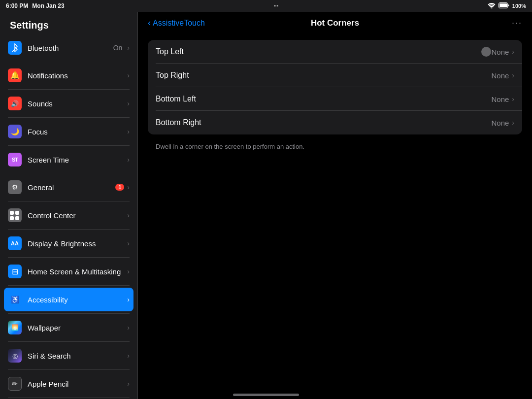 This screenshot has height=399, width=532. What do you see at coordinates (323, 75) in the screenshot?
I see `top-right-label: Top Right` at bounding box center [323, 75].